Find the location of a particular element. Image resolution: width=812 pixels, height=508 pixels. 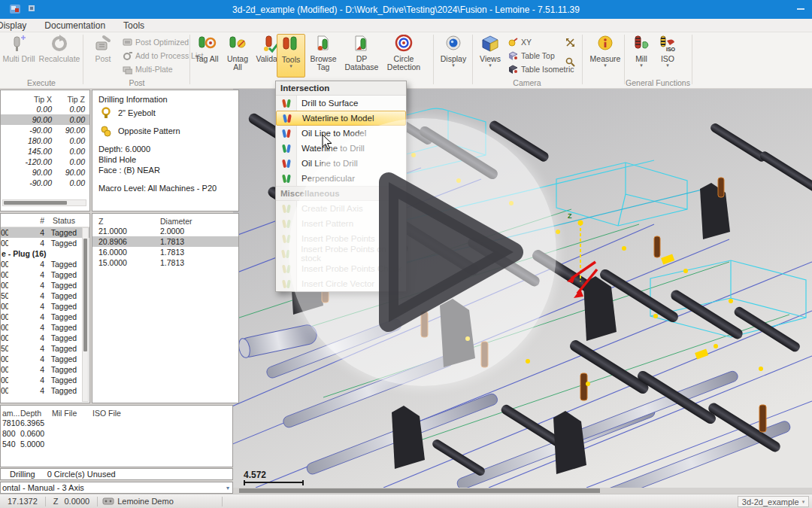

status-list-rows: 004Tagged004Taggede - Plug (16)004Tagged… is located at coordinates (45, 312).